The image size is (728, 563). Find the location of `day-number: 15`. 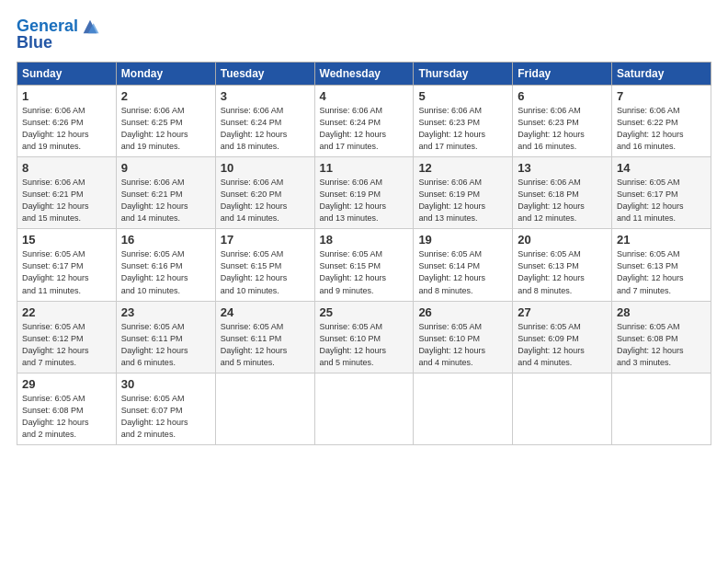

day-number: 15 is located at coordinates (66, 239).